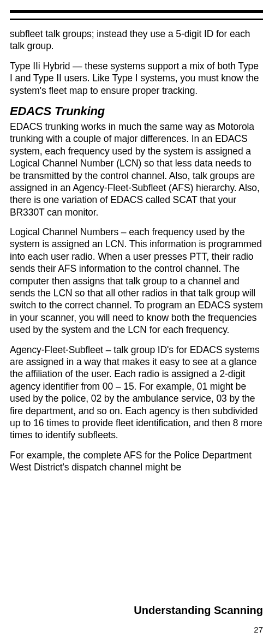  I want to click on top-rule-thin, so click(136, 20).